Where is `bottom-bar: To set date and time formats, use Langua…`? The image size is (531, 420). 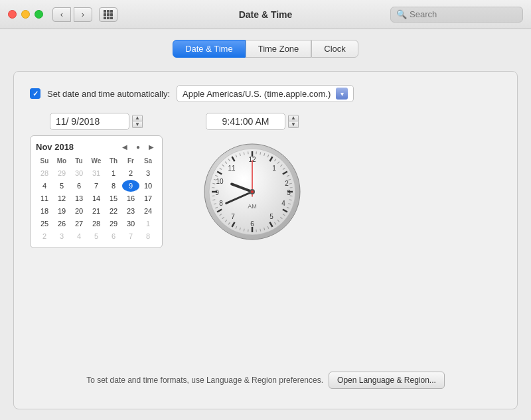 bottom-bar: To set date and time formats, use Langua… is located at coordinates (266, 380).